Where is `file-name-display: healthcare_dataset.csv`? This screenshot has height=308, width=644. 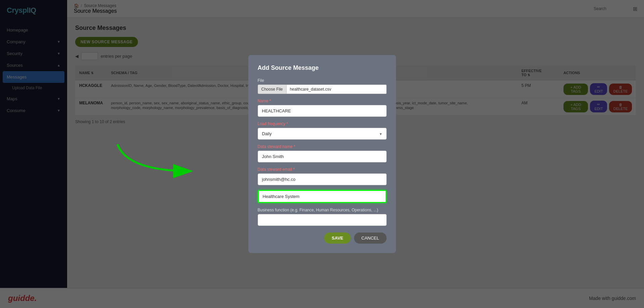
file-name-display: healthcare_dataset.csv is located at coordinates (337, 89).